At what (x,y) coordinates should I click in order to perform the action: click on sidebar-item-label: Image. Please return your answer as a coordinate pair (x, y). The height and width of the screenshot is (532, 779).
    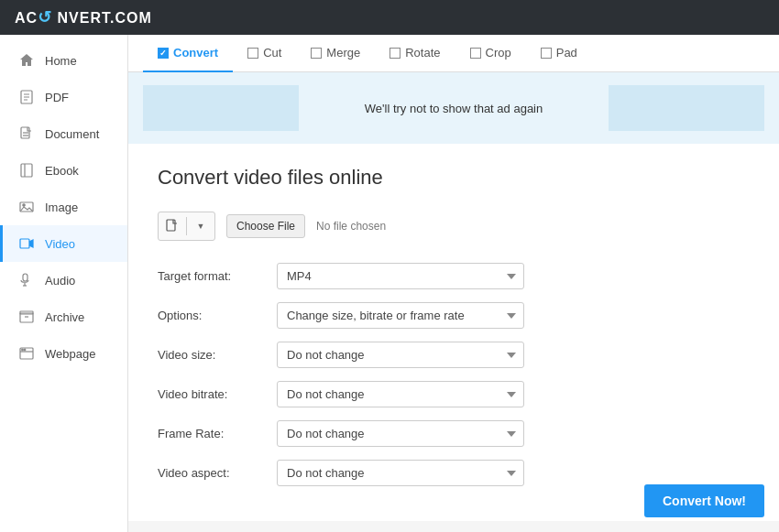
    Looking at the image, I should click on (61, 207).